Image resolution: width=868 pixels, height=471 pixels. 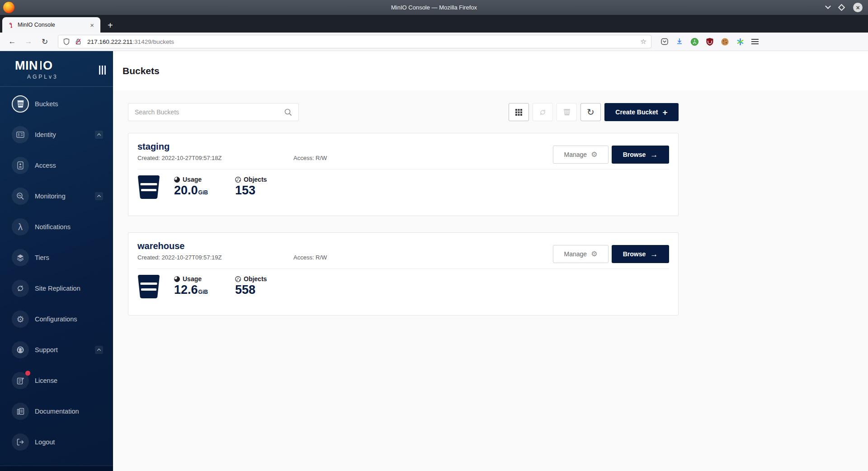 What do you see at coordinates (92, 25) in the screenshot?
I see `tab-close-icon: ×` at bounding box center [92, 25].